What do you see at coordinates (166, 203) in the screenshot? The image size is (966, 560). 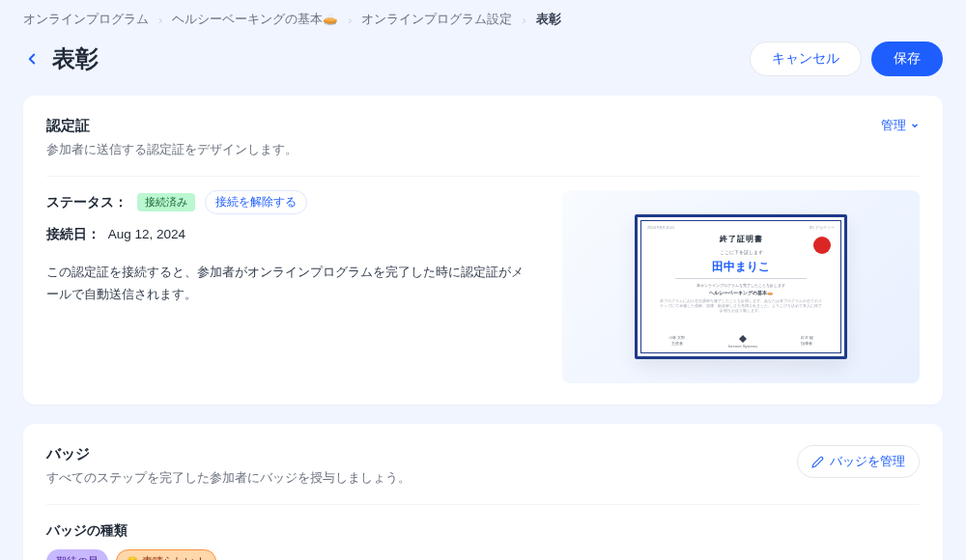 I see `status-badge: 接続済み` at bounding box center [166, 203].